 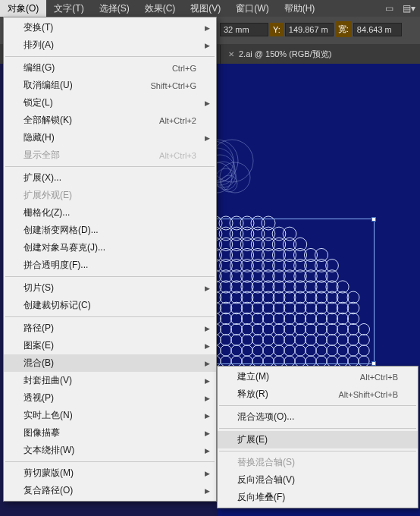 What do you see at coordinates (110, 27) in the screenshot?
I see `object-menu-item: 变换(T)▶` at bounding box center [110, 27].